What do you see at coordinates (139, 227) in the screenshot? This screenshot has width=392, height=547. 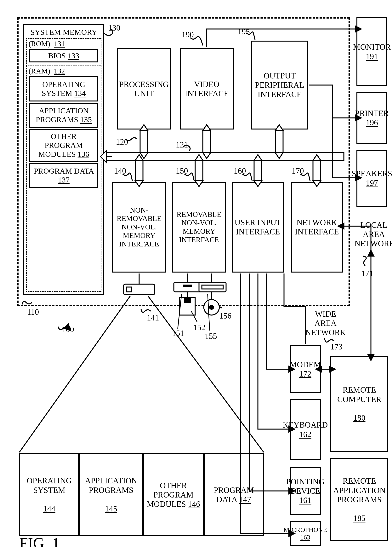 I see `nonremovable-memory-interface-box: NON-REMOVABLENON-VOL.MEMORYINTERFACE` at bounding box center [139, 227].